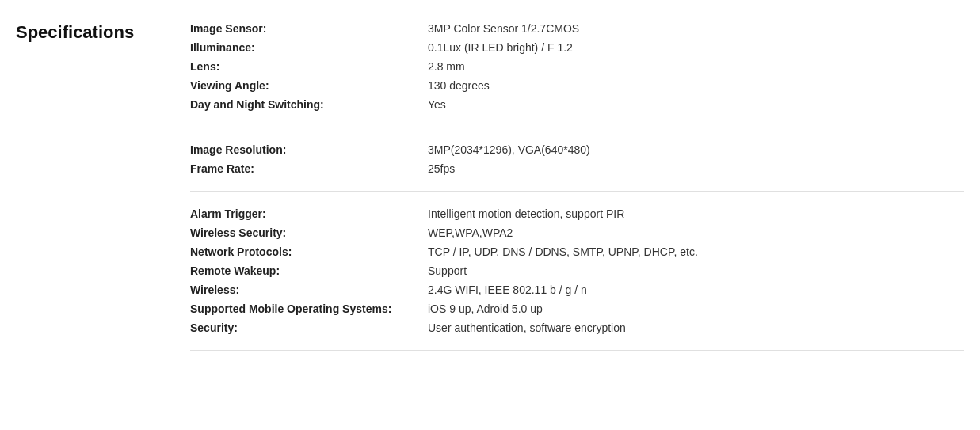 The image size is (980, 430). I want to click on spec-label: Supported Mobile Operating Systems:, so click(309, 309).